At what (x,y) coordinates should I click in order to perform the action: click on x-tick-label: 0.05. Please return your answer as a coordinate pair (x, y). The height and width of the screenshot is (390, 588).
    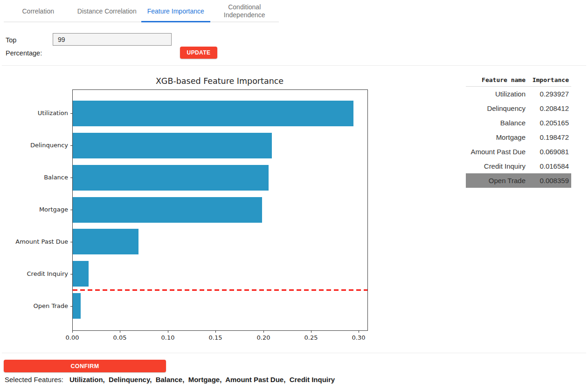
    Looking at the image, I should click on (120, 337).